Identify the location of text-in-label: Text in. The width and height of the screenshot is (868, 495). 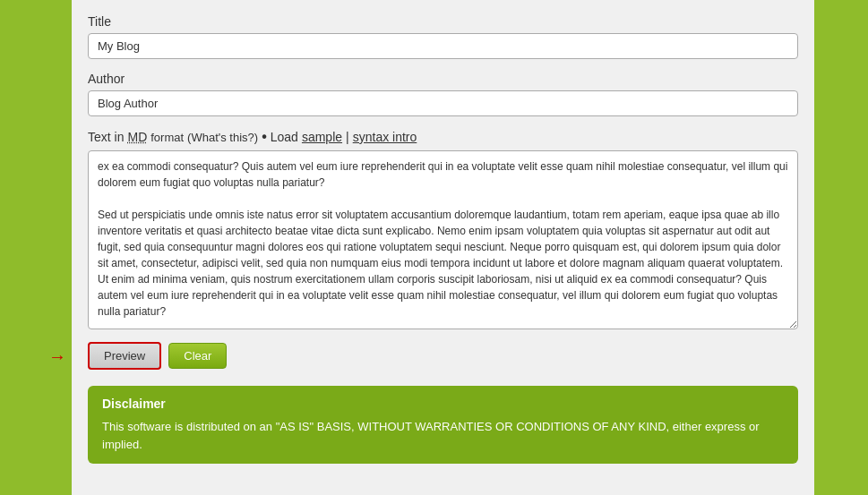
(106, 137).